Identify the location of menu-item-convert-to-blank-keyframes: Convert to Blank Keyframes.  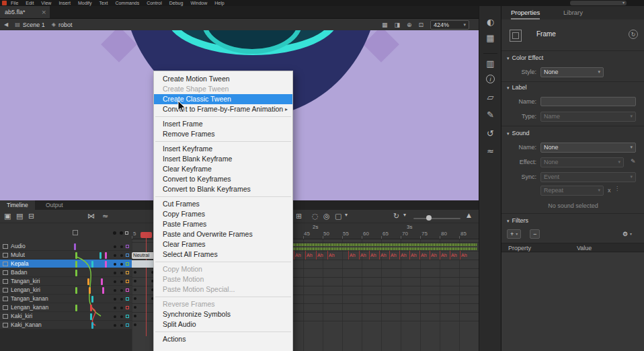
(223, 190).